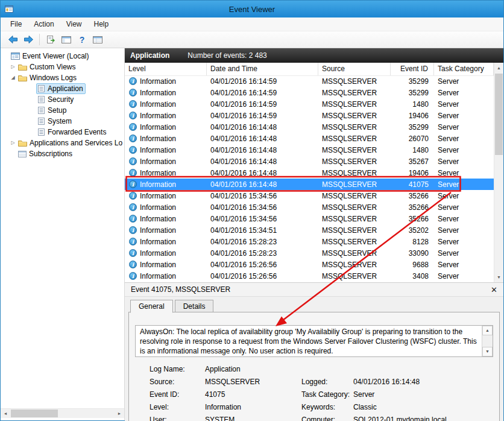 This screenshot has width=504, height=421. I want to click on scroll-left-icon: ◄, so click(5, 414).